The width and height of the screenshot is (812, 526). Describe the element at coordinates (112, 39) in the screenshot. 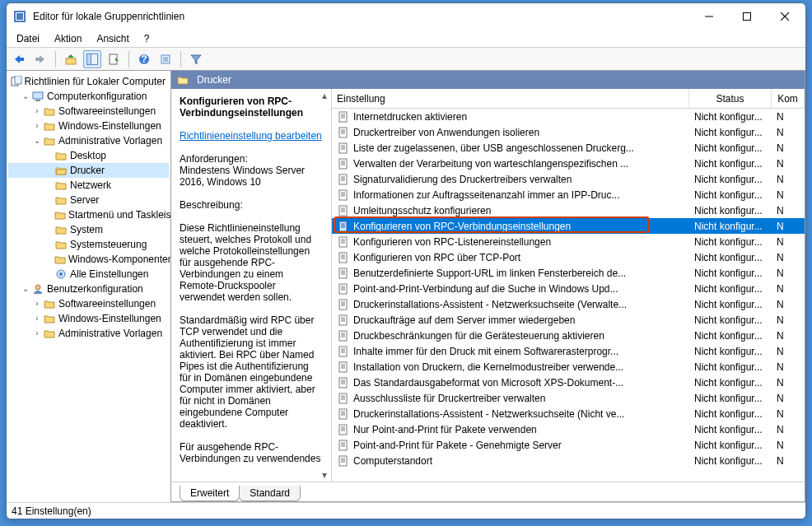

I see `menu-view: Ansicht` at that location.